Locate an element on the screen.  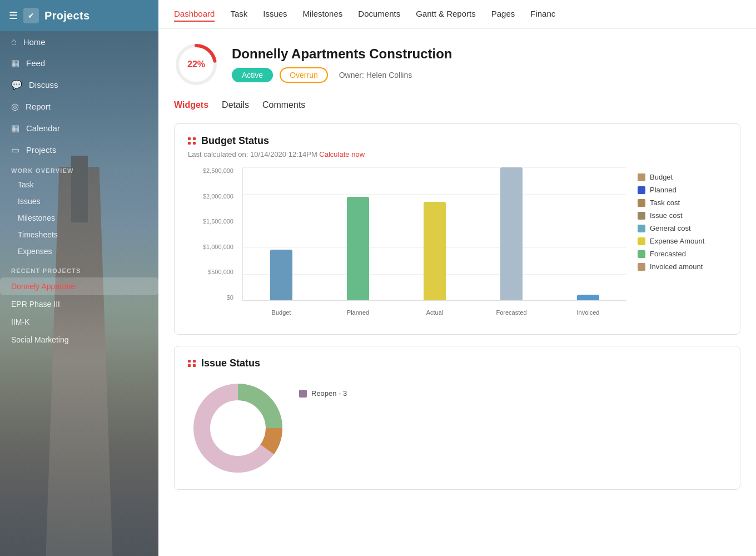
calendar-icon: ▦ is located at coordinates (16, 128).